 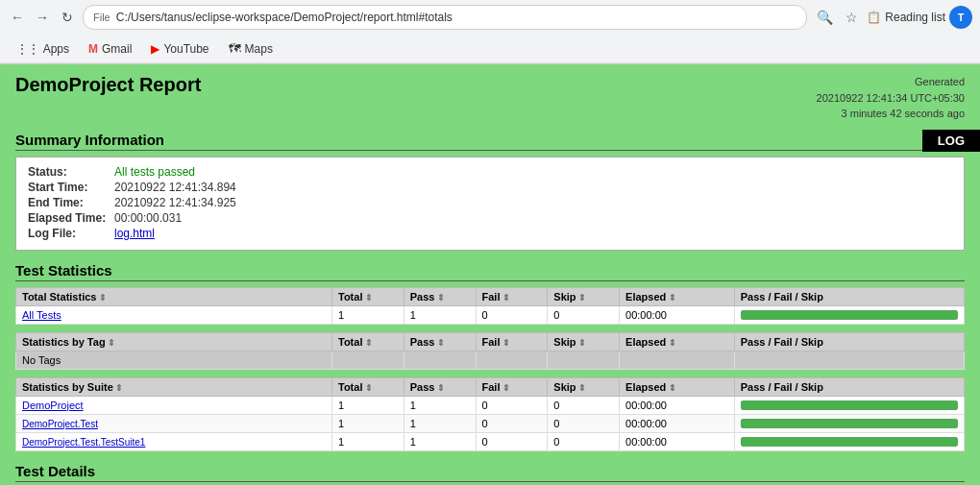 I want to click on status-value: All tests passed, so click(x=155, y=172).